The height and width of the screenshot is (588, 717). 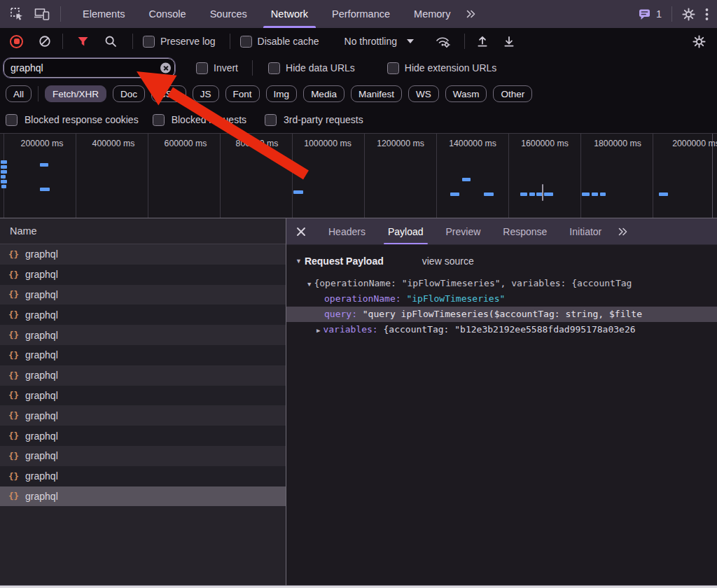 I want to click on tab-initiator: Initiator, so click(x=585, y=231).